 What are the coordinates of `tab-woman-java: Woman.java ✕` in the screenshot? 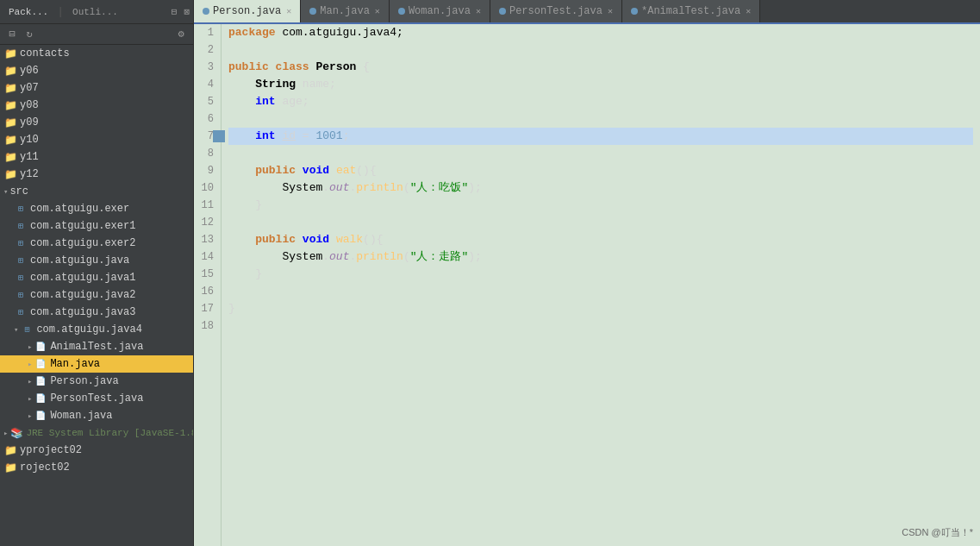 It's located at (440, 12).